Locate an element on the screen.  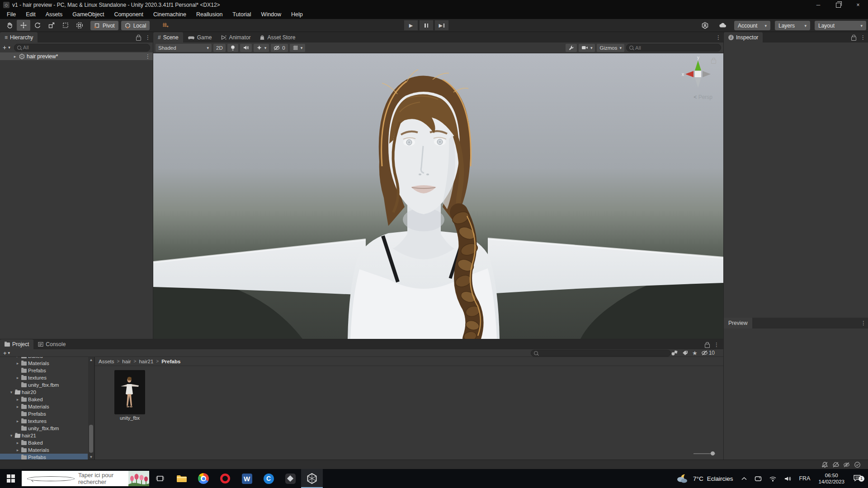
menu-item: Reallusion is located at coordinates (209, 14).